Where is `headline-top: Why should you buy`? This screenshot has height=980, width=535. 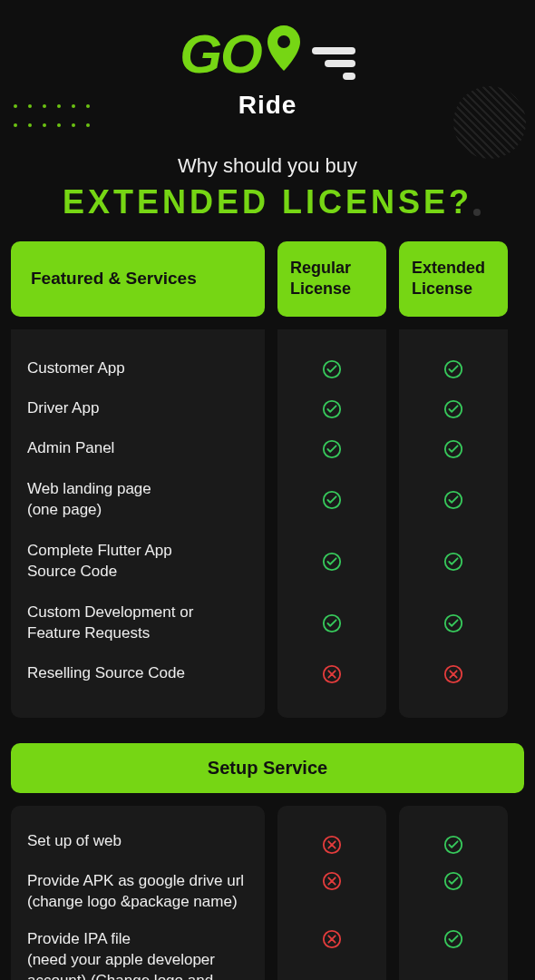
headline-top: Why should you buy is located at coordinates (268, 166).